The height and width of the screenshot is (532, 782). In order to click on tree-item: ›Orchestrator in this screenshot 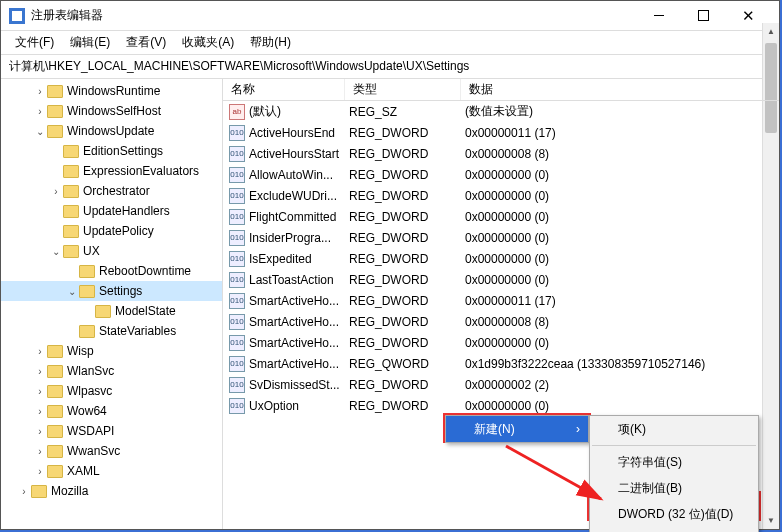, I will do `click(112, 191)`.